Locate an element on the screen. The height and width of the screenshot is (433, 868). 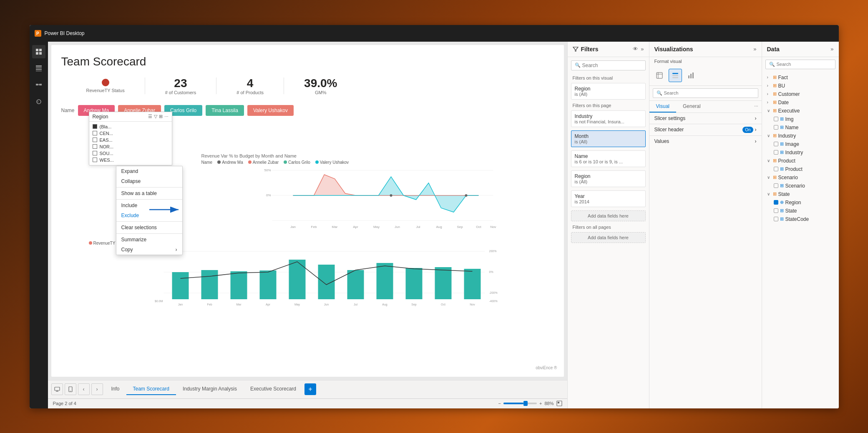
tree-bu: › ⊞ BU is located at coordinates (800, 86).